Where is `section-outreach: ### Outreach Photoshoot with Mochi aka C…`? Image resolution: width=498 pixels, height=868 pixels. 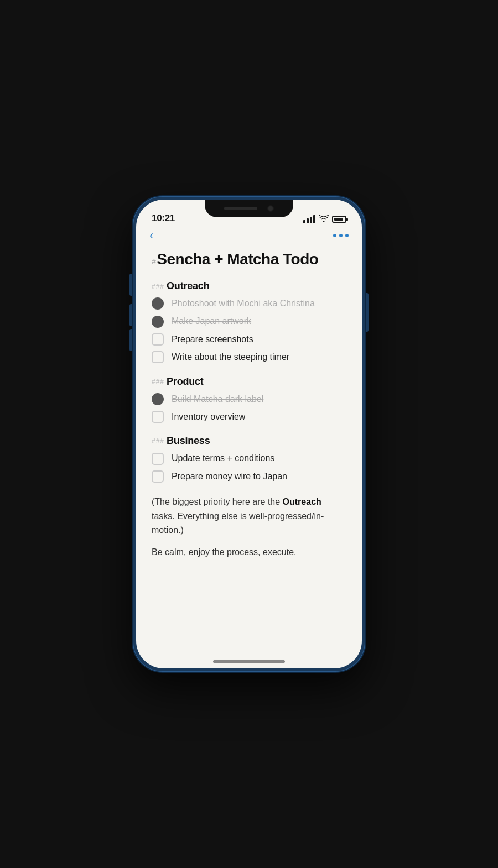
section-outreach: ### Outreach Photoshoot with Mochi aka C… is located at coordinates (249, 322).